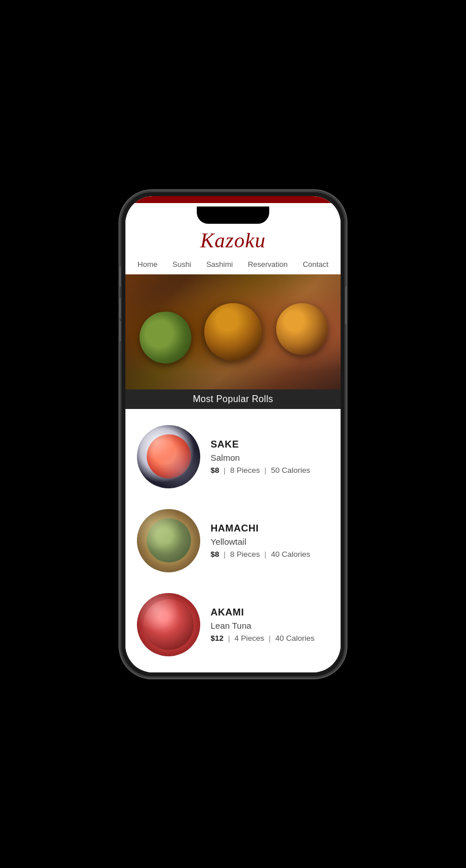 Image resolution: width=466 pixels, height=868 pixels. Describe the element at coordinates (270, 625) in the screenshot. I see `akami-info: AKAMI Lean Tuna $12 | 4 Pieces | 40 Calo…` at that location.